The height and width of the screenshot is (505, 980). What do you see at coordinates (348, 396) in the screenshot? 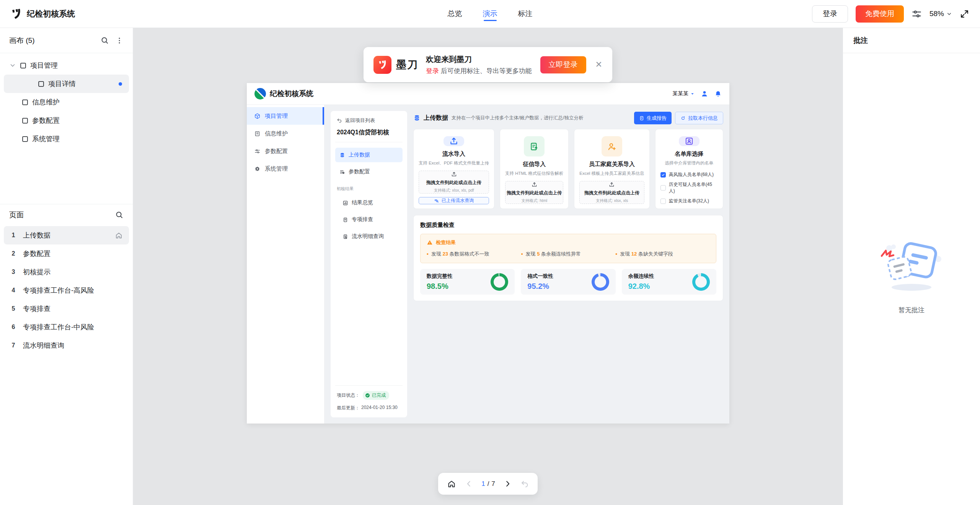
I see `status-label: 项目状态：` at bounding box center [348, 396].